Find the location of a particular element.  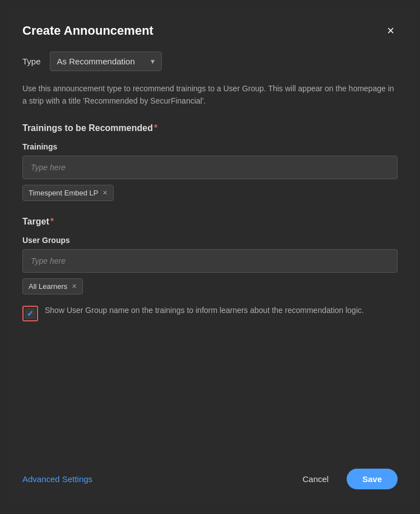

checkbox-container: ✓ is located at coordinates (30, 314).